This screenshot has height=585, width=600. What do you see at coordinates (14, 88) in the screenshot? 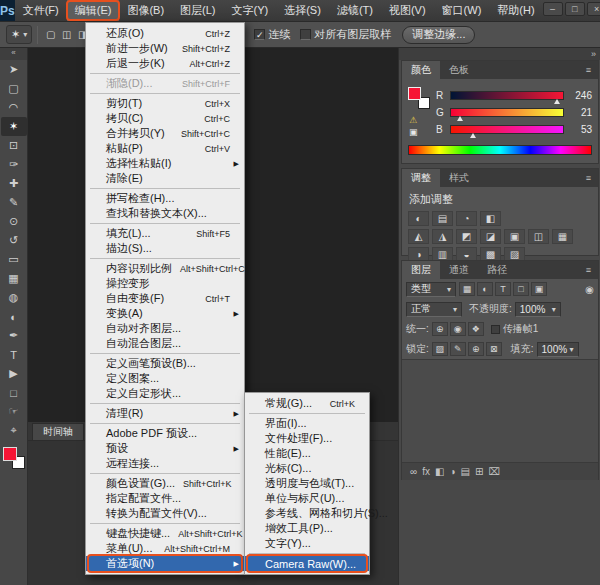
I see `marquee-tool-icon: ▢` at bounding box center [14, 88].